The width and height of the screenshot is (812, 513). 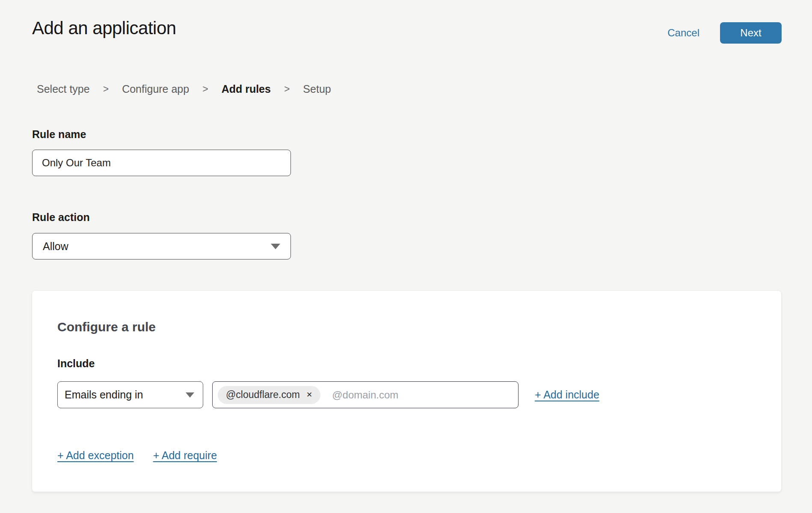 What do you see at coordinates (423, 395) in the screenshot?
I see `domain-entry-input` at bounding box center [423, 395].